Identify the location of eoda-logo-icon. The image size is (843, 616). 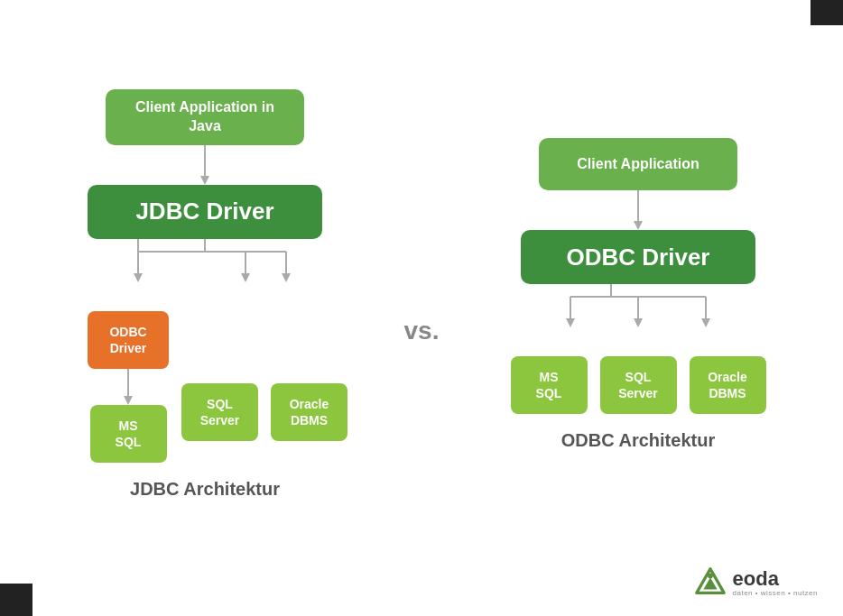
(710, 583).